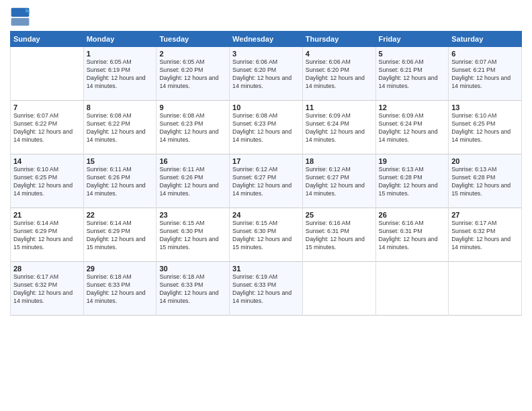 The image size is (532, 411). Describe the element at coordinates (266, 74) in the screenshot. I see `calendar-cell: 3Sunrise: 6:06 AM Sunset: 6:20 PM Daylig…` at that location.